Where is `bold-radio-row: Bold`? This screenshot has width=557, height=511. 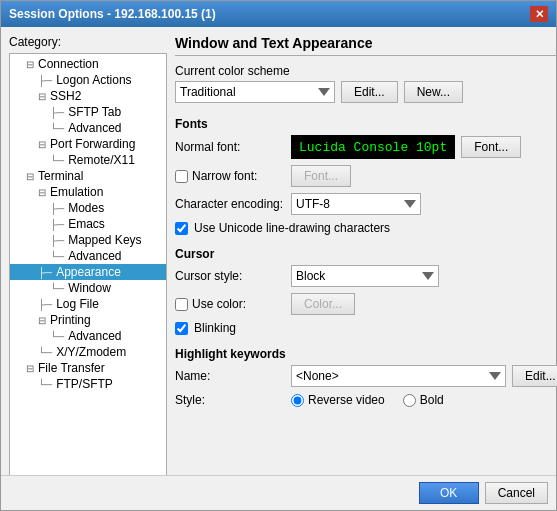 bold-radio-row: Bold is located at coordinates (424, 400).